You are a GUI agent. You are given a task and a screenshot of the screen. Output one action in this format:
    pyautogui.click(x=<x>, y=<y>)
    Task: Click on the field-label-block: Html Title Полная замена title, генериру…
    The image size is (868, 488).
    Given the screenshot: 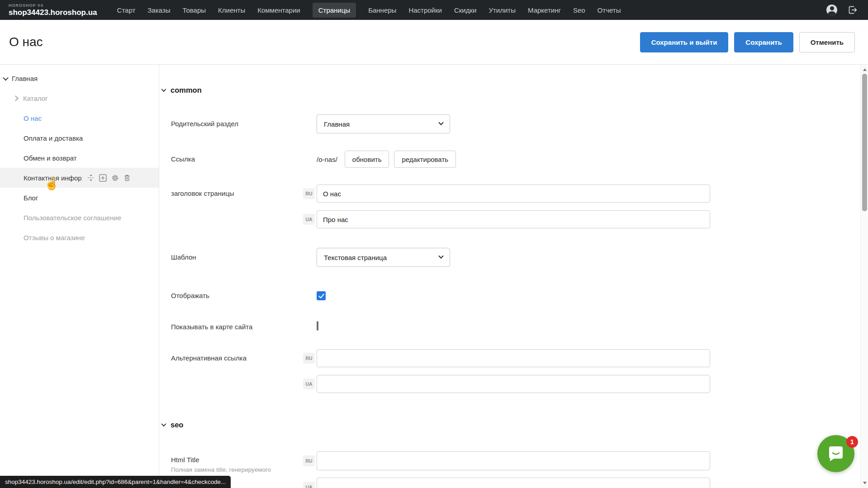 What is the action you would take?
    pyautogui.click(x=238, y=462)
    